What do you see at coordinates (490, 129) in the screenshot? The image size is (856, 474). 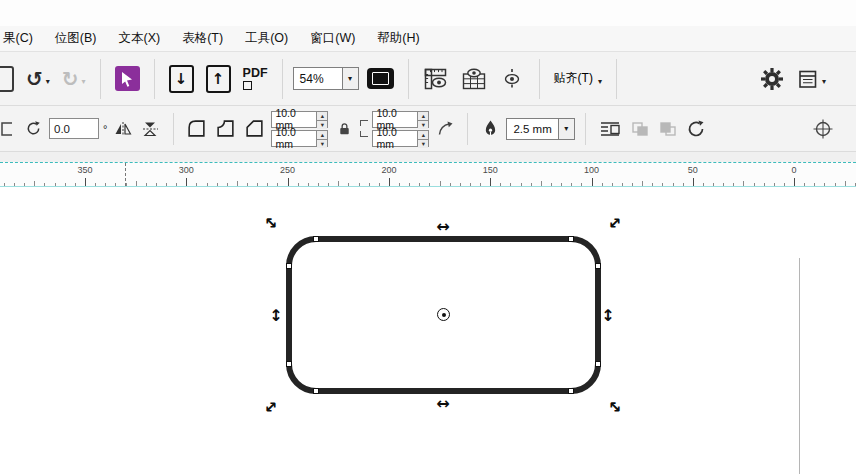 I see `outline-width-icon` at bounding box center [490, 129].